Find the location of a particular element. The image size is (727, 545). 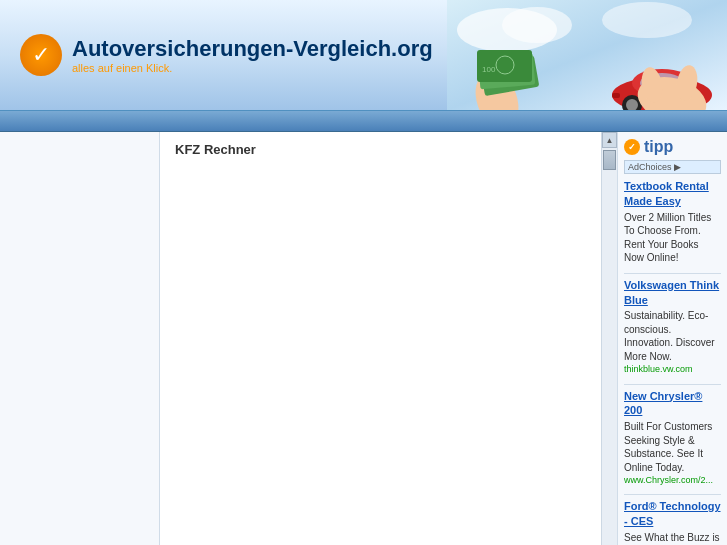

tipp-icon: ✓ is located at coordinates (632, 147).